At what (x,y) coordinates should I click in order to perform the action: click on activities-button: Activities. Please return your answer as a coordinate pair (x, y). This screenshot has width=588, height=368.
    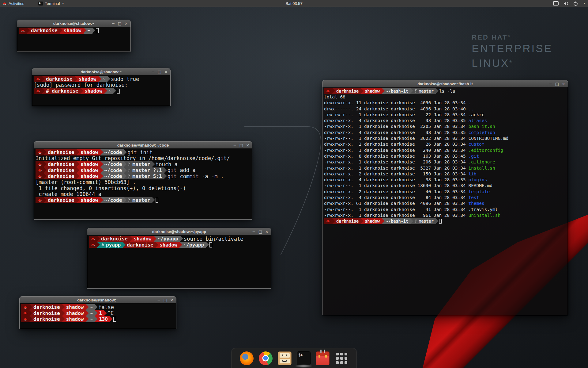
    Looking at the image, I should click on (13, 3).